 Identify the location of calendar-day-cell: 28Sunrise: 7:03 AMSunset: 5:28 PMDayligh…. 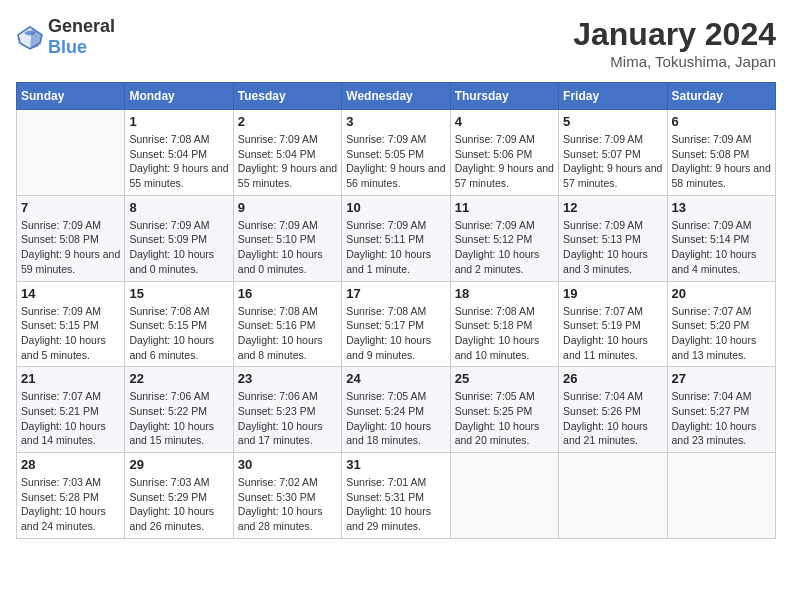
(71, 496).